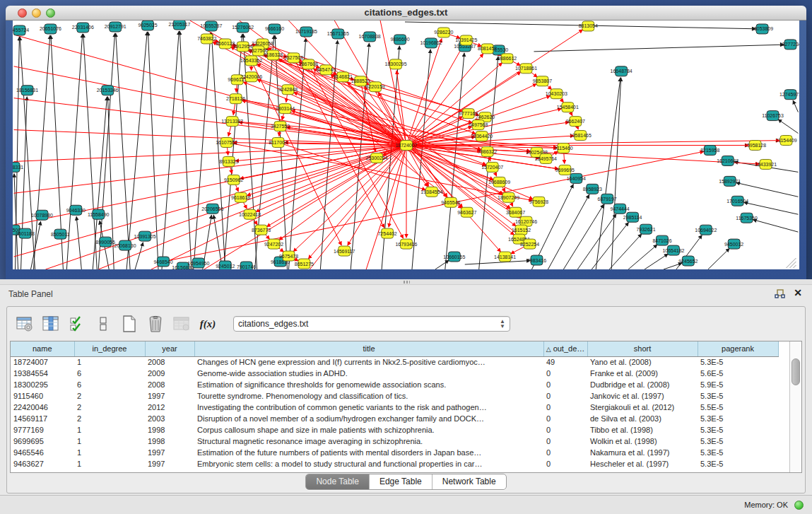  I want to click on network-node-label: 9886612, so click(507, 58).